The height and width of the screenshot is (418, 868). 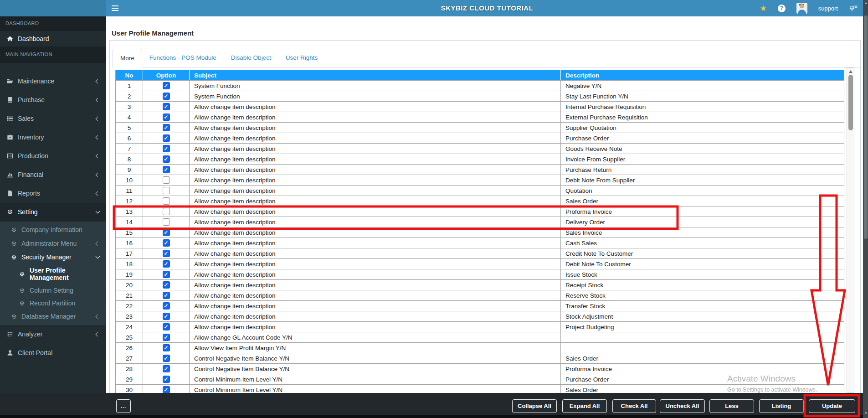 What do you see at coordinates (851, 103) in the screenshot?
I see `table-scrollbar-thumb` at bounding box center [851, 103].